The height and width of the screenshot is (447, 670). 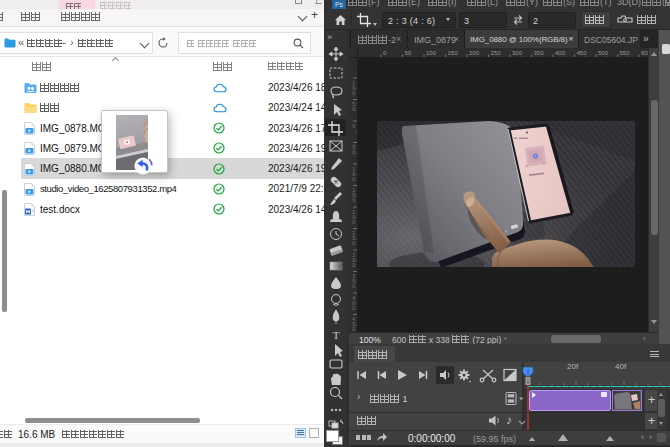 What do you see at coordinates (540, 53) in the screenshot?
I see `svg-text: 350` at bounding box center [540, 53].